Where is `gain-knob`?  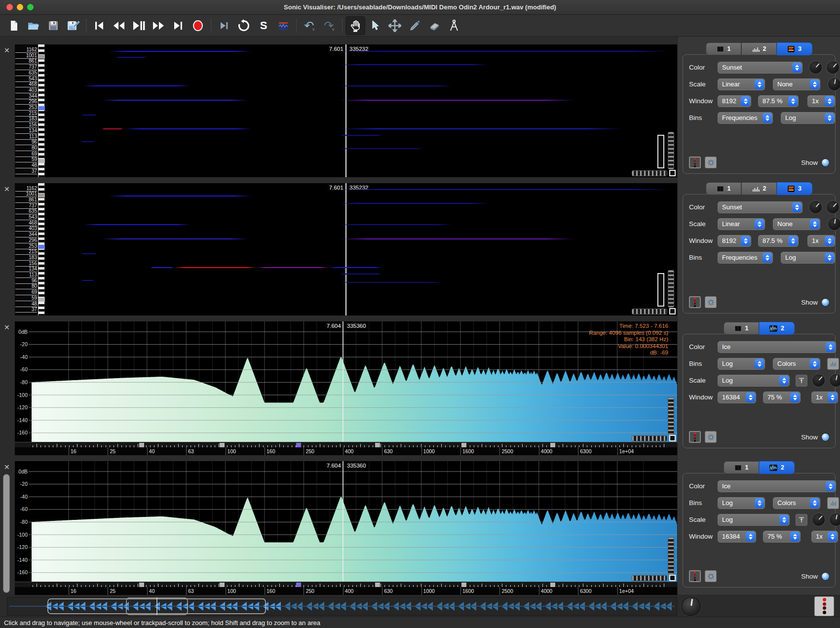 gain-knob is located at coordinates (818, 380).